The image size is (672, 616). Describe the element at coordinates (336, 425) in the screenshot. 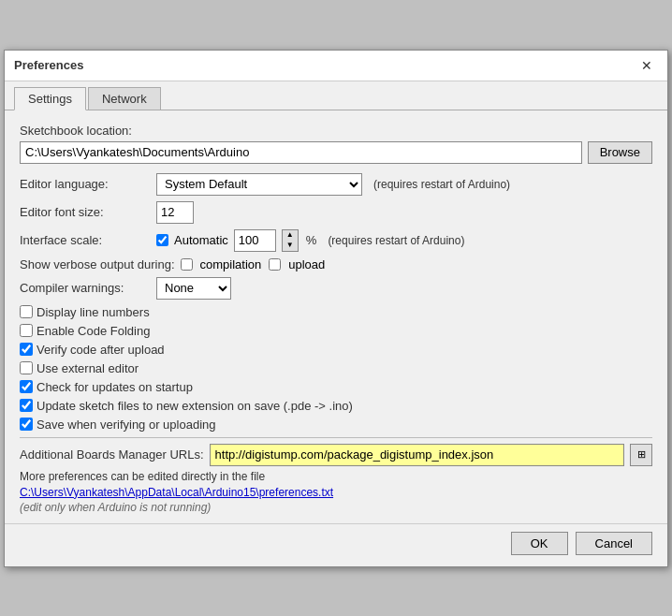

I see `save-verifying-row: Save when verifying or uploading` at that location.